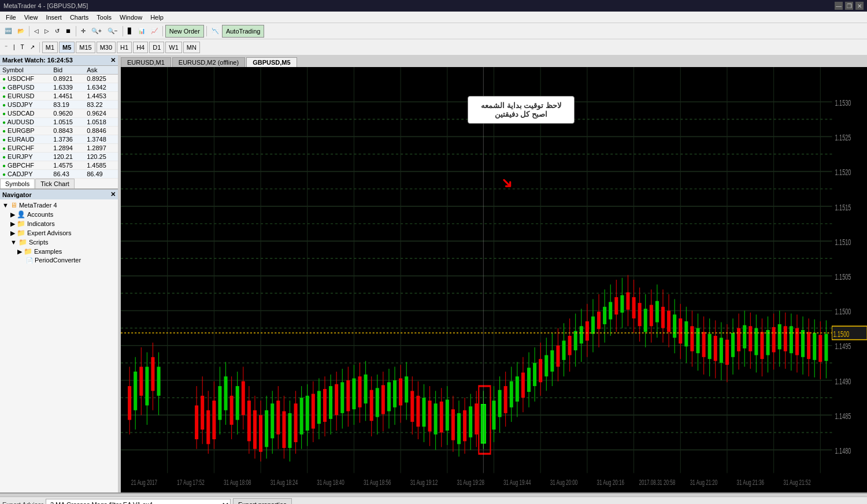 Image resolution: width=867 pixels, height=504 pixels. I want to click on market-watch-row: ● USDJPY 83.19 83.22, so click(59, 105).